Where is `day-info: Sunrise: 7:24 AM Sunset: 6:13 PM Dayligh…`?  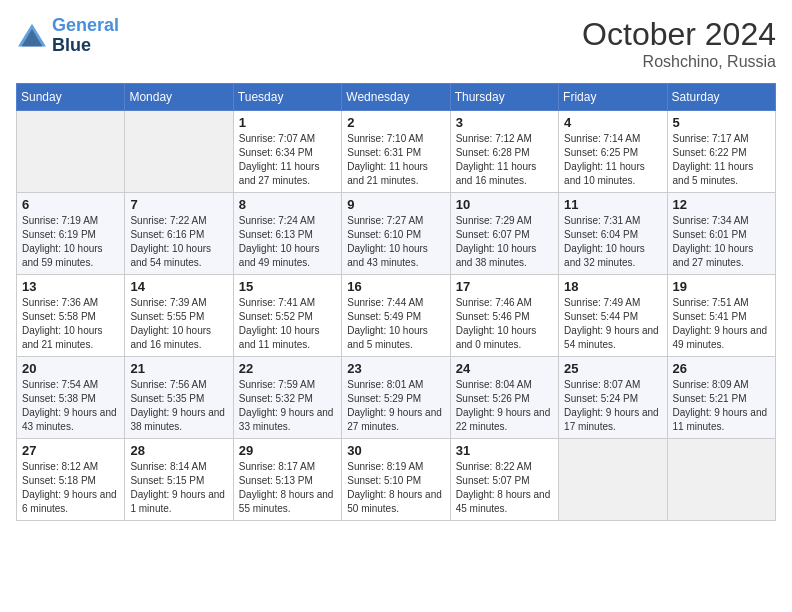 day-info: Sunrise: 7:24 AM Sunset: 6:13 PM Dayligh… is located at coordinates (288, 242).